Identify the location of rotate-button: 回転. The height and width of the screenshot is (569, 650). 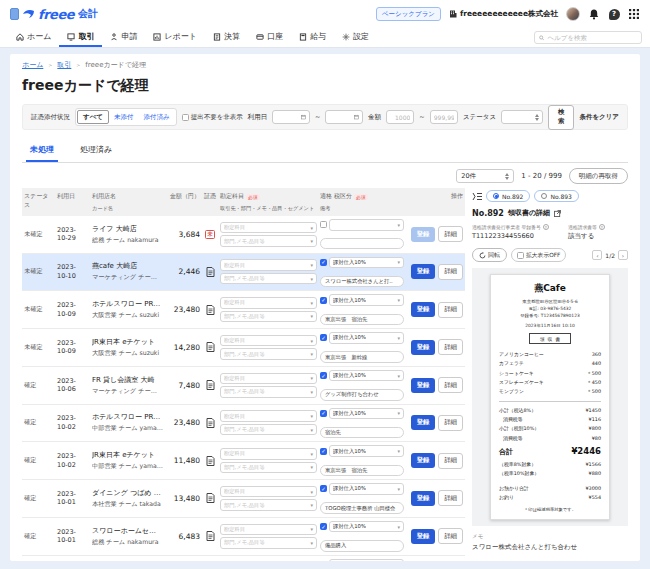
(490, 255).